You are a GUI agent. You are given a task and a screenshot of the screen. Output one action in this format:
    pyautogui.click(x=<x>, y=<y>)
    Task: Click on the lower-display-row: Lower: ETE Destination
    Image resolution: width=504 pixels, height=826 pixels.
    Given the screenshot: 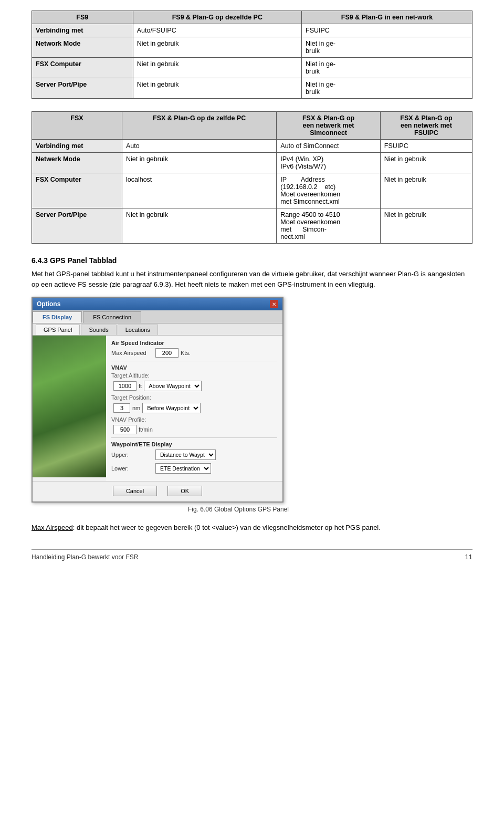 What is the action you would take?
    pyautogui.click(x=194, y=468)
    